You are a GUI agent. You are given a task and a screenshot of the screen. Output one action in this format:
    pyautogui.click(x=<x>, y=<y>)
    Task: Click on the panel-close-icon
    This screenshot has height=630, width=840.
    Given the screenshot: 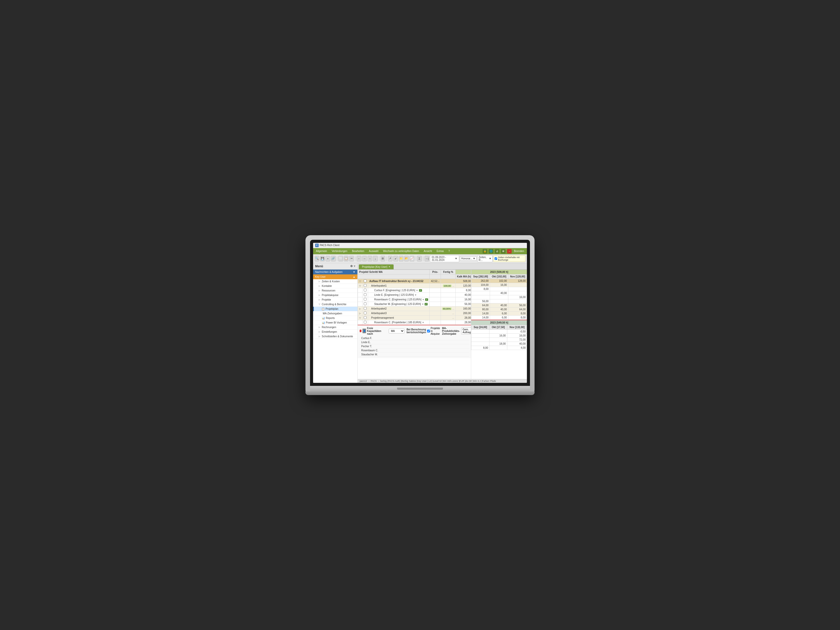 What is the action you would take?
    pyautogui.click(x=361, y=331)
    